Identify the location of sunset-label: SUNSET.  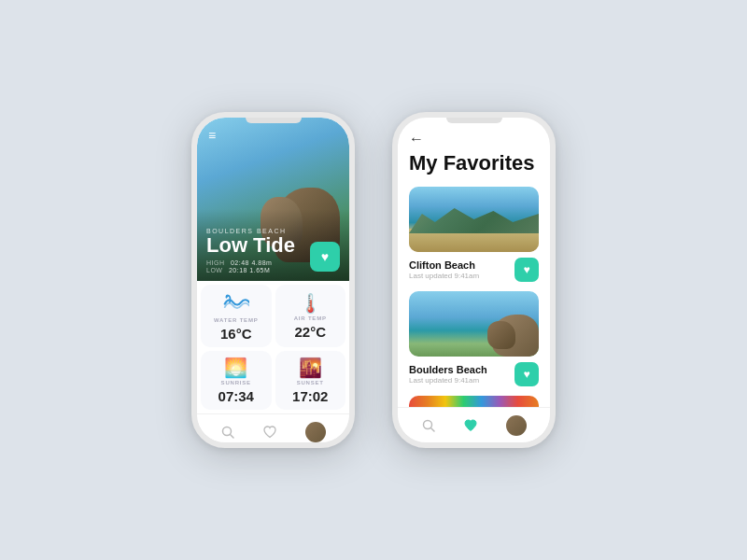
(310, 383).